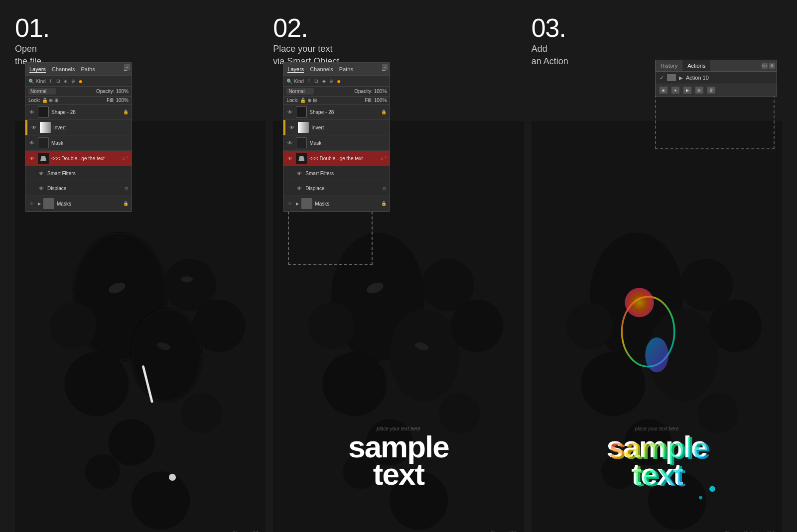 The height and width of the screenshot is (532, 797). I want to click on toolbar-record-3: ●, so click(675, 90).